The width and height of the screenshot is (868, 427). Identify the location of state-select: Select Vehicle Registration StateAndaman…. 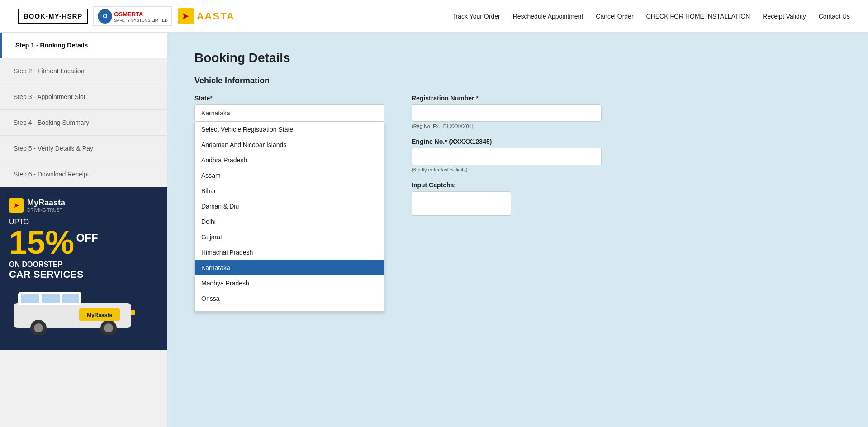
(289, 113).